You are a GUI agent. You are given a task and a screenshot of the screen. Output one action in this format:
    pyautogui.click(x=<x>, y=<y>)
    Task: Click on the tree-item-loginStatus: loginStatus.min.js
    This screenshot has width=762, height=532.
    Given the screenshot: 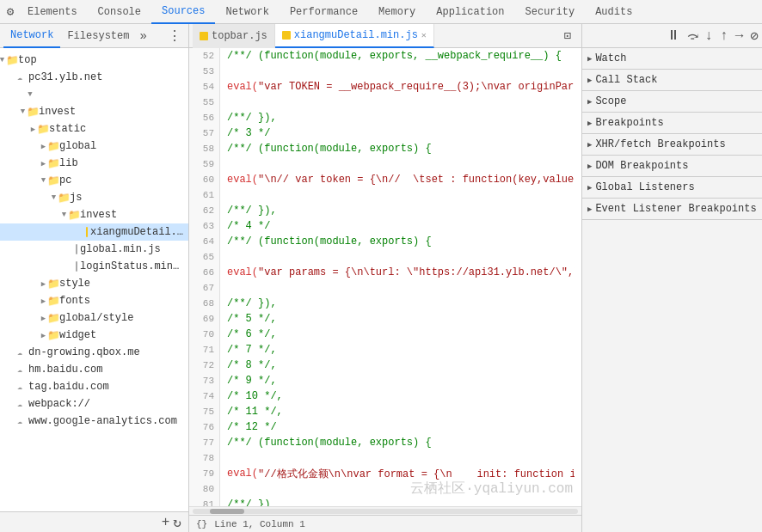 What is the action you would take?
    pyautogui.click(x=95, y=266)
    